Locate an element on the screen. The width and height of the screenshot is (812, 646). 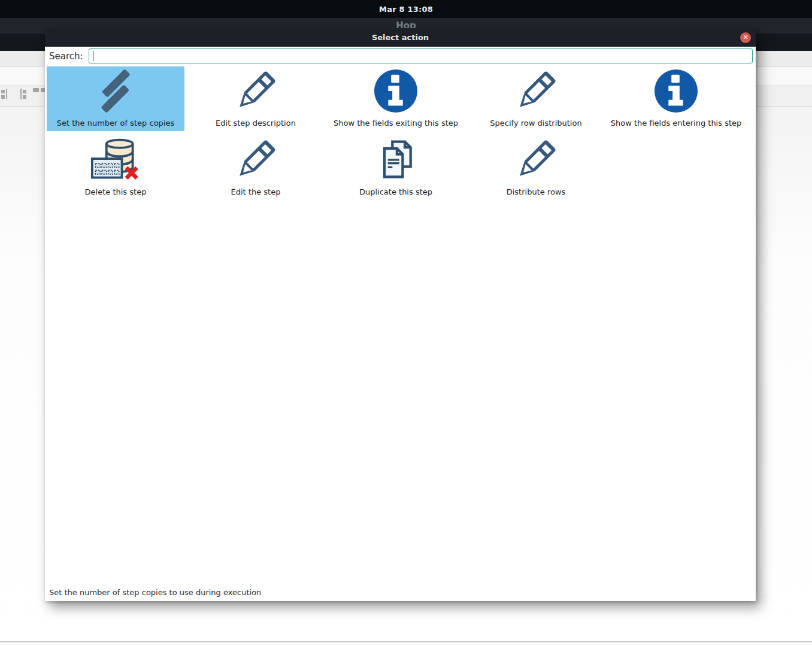
action-item: Delete this step is located at coordinates (116, 168).